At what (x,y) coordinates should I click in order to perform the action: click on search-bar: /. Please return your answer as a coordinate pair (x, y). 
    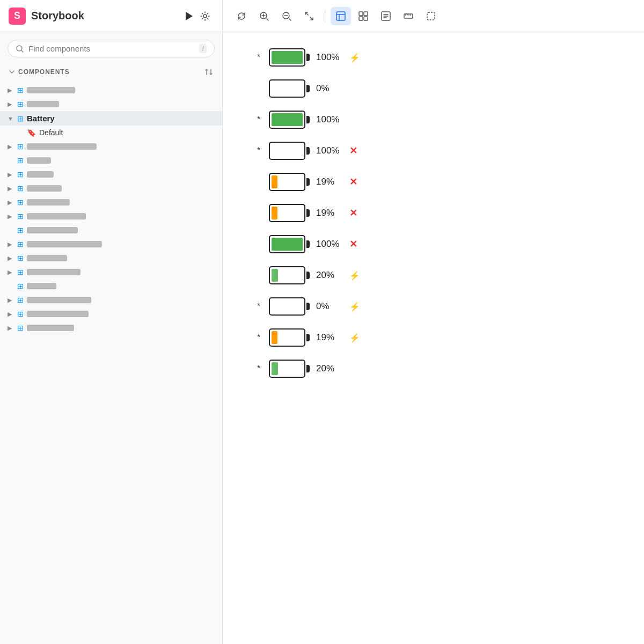
    Looking at the image, I should click on (111, 48).